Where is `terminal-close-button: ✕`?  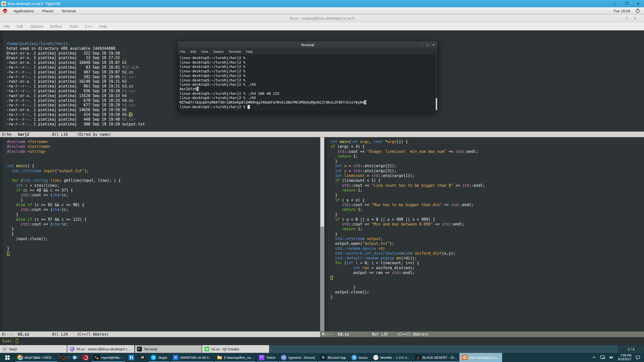
terminal-close-button: ✕ is located at coordinates (434, 45).